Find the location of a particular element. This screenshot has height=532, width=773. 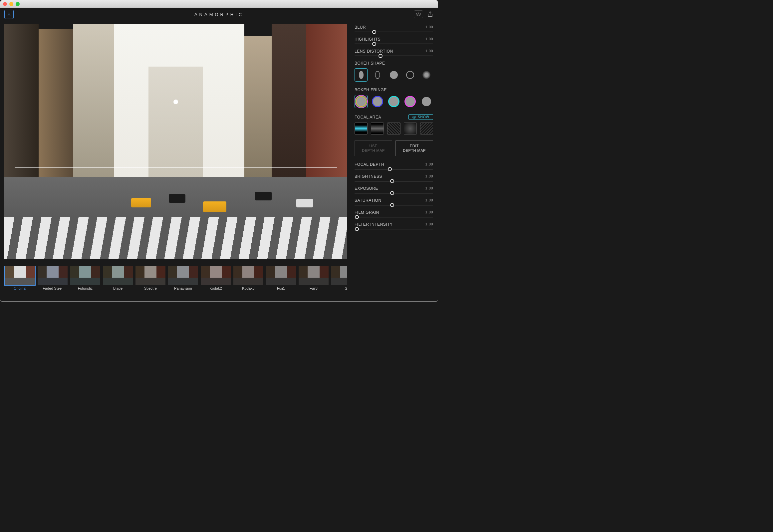

filter-intensity-slider: FILTER INTENSITY1.00 is located at coordinates (394, 226).